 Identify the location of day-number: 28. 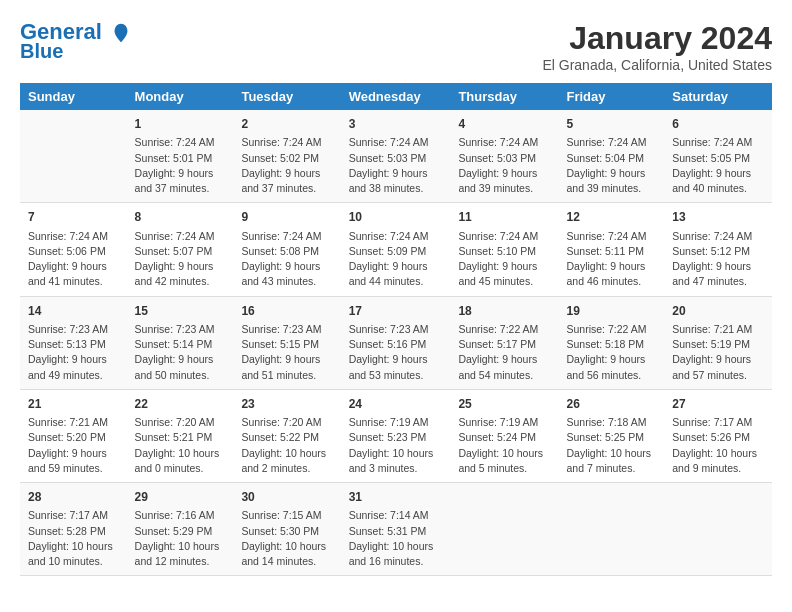
(74, 498).